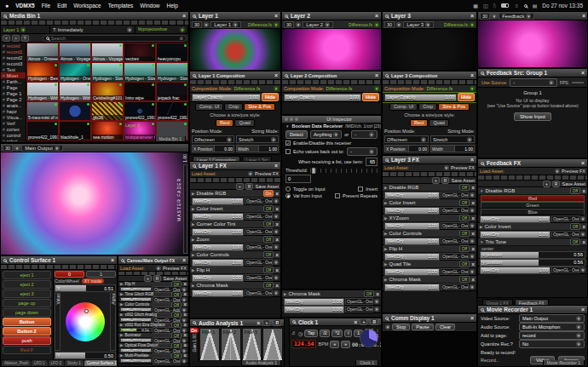  I want to click on media-clip, so click(75, 111).